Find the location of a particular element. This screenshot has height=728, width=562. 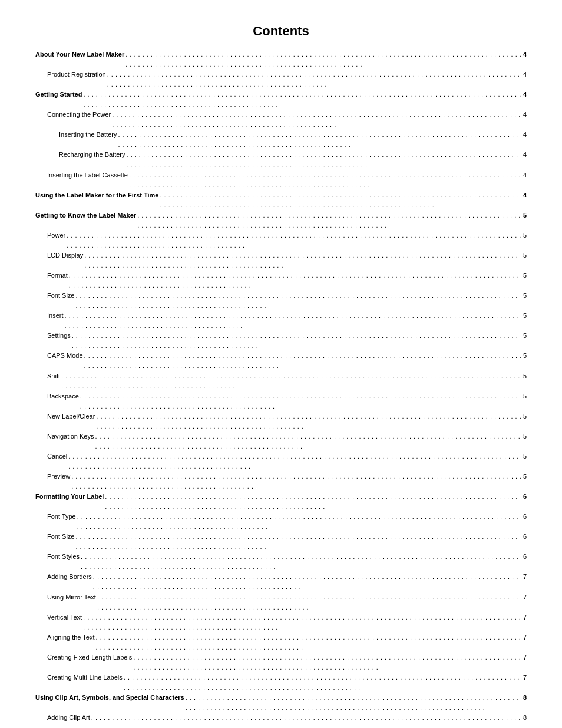

toc-entry-label: Vertical Text is located at coordinates (59, 618).